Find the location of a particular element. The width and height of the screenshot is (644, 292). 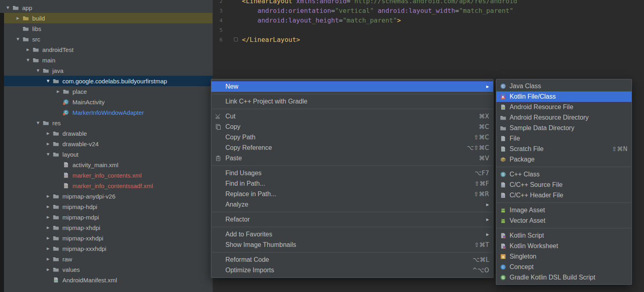

submenu-item-sample-data-directory: Sample Data Directory is located at coordinates (564, 128).